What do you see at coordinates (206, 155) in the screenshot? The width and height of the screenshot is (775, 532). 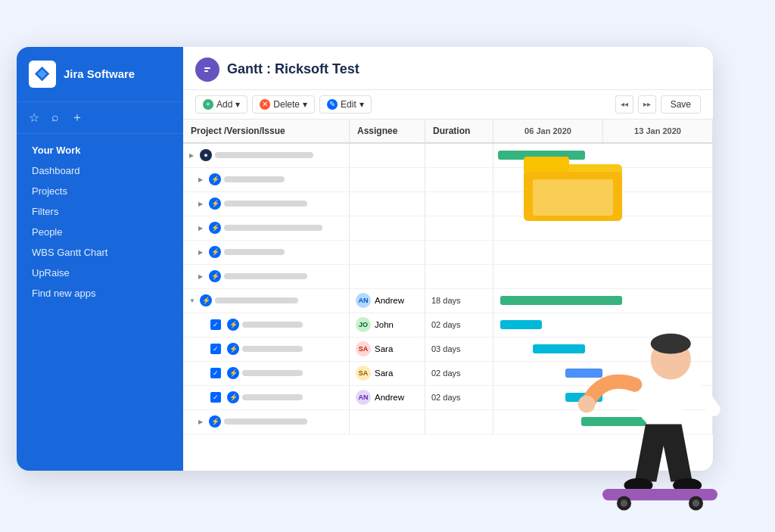 I see `row-icon-dark: ●` at bounding box center [206, 155].